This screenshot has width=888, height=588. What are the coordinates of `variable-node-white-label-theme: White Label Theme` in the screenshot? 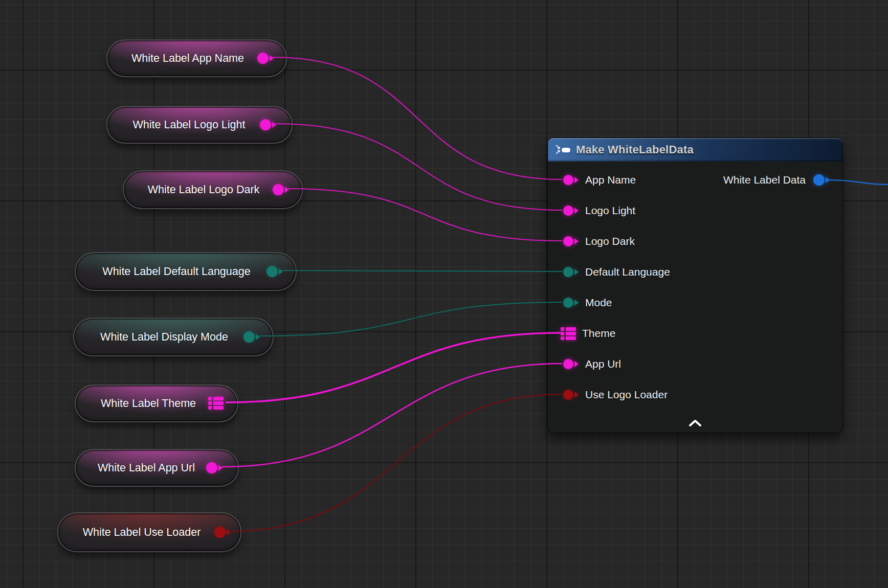 It's located at (157, 403).